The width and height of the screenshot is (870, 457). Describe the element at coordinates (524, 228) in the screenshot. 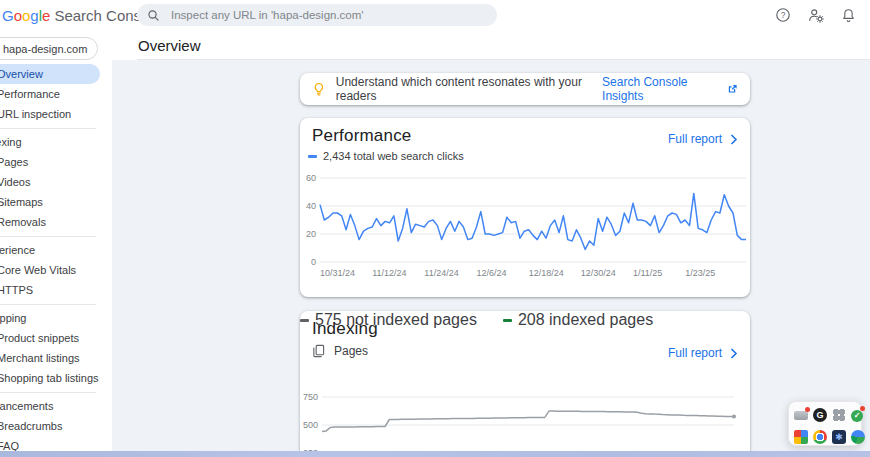

I see `performance-line-chart: 020406010/31/2411/12/2411/24/2412/6/2412…` at that location.